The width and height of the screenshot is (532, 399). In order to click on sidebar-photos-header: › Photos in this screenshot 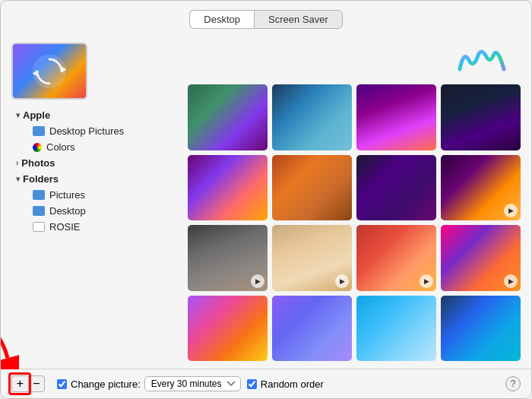, I will do `click(95, 163)`.